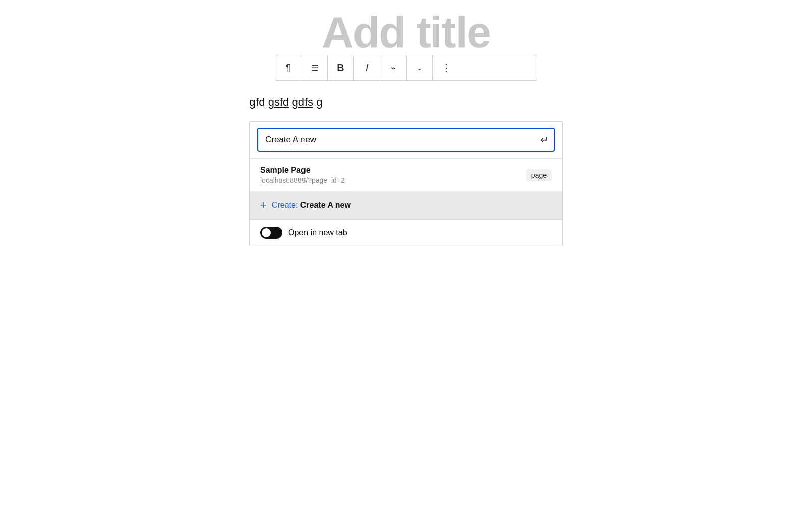  Describe the element at coordinates (341, 68) in the screenshot. I see `bold-button: B` at that location.